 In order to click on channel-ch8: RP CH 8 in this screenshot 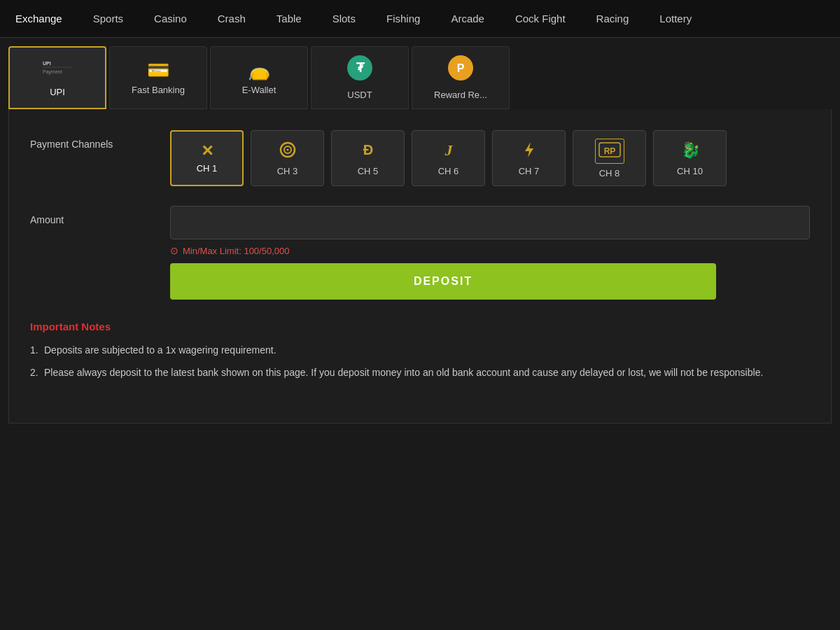, I will do `click(609, 158)`.